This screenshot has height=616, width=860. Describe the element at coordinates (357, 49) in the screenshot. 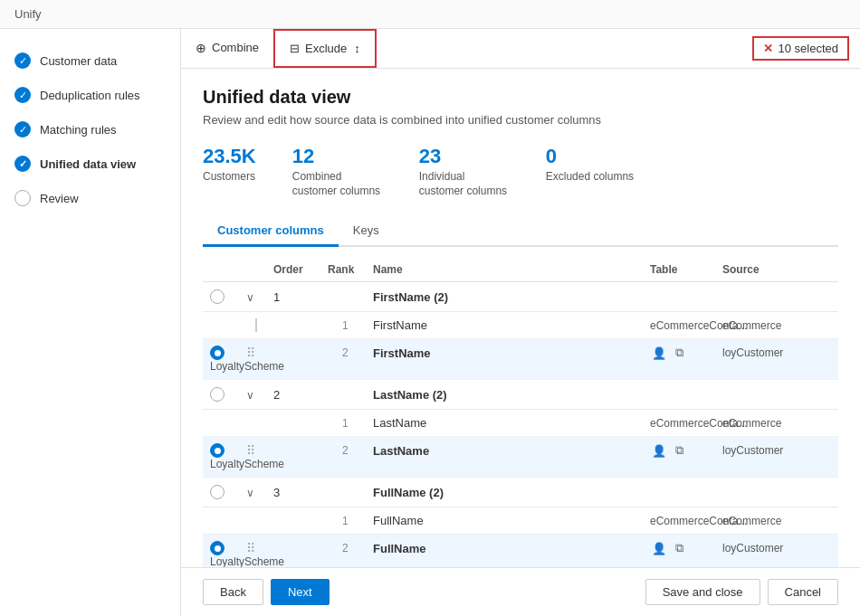

I see `cursor-indicator: ↕` at that location.